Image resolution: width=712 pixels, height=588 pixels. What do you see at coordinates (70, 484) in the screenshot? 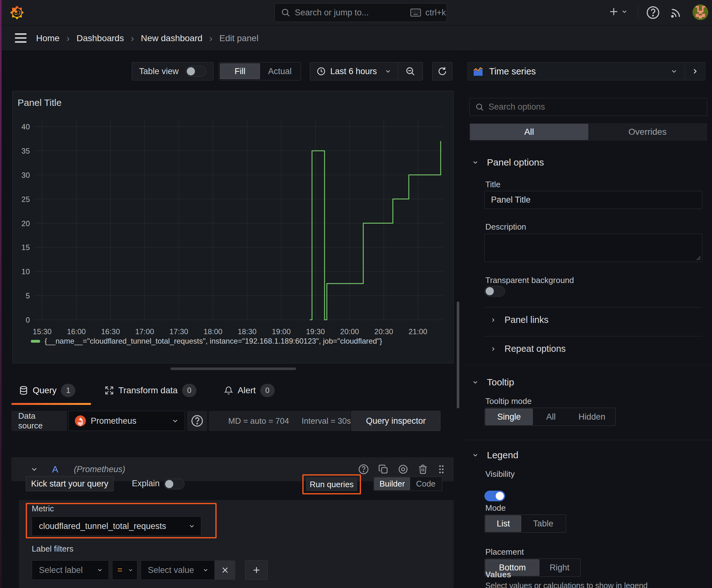
I see `kick-start-query-button: Kick start your query` at bounding box center [70, 484].